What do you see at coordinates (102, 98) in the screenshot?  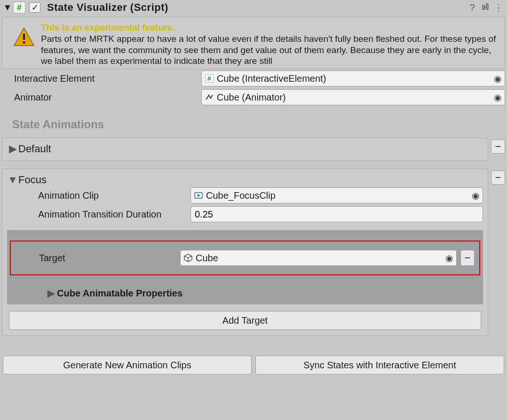 I see `field-label: Animator` at bounding box center [102, 98].